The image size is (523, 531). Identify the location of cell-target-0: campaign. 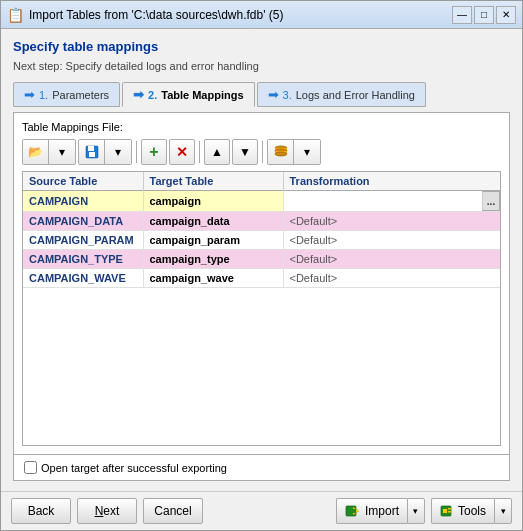
(213, 202).